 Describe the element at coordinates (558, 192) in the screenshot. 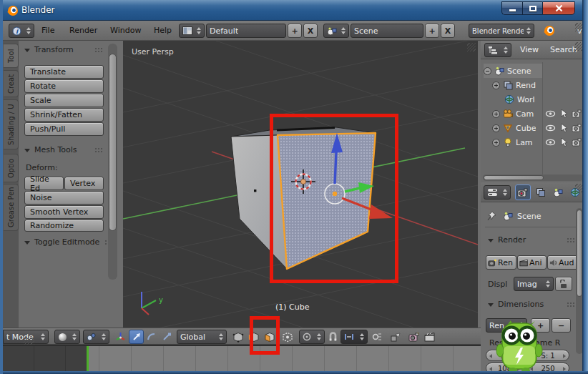

I see `scene-tab` at that location.